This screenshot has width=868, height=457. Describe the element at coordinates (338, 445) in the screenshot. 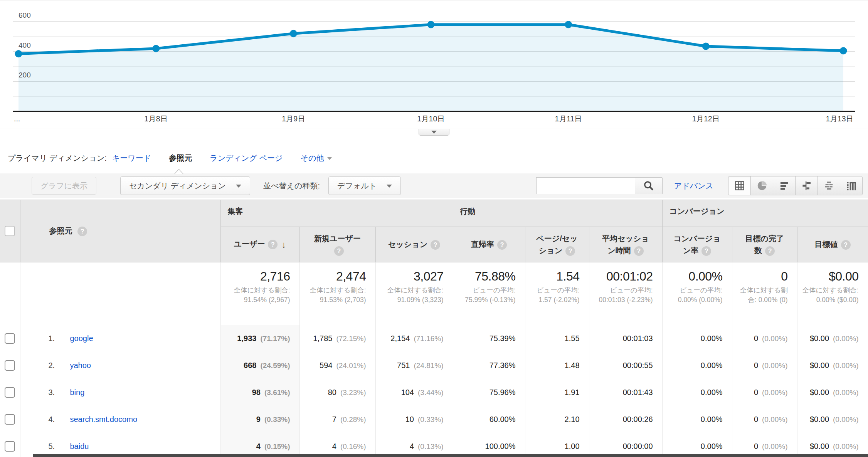

I see `metric-cell-2: 4(0.16%)` at that location.